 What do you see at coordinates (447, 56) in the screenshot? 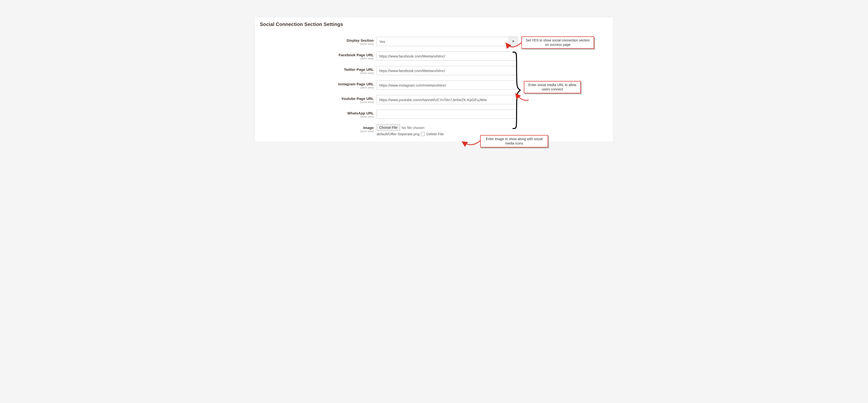
I see `facebook-url-input` at bounding box center [447, 56].